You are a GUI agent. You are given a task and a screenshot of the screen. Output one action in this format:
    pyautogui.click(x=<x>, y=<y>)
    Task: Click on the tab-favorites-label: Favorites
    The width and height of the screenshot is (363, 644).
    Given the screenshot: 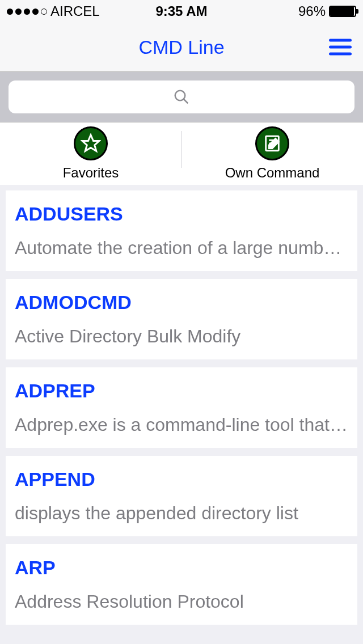 What is the action you would take?
    pyautogui.click(x=91, y=173)
    